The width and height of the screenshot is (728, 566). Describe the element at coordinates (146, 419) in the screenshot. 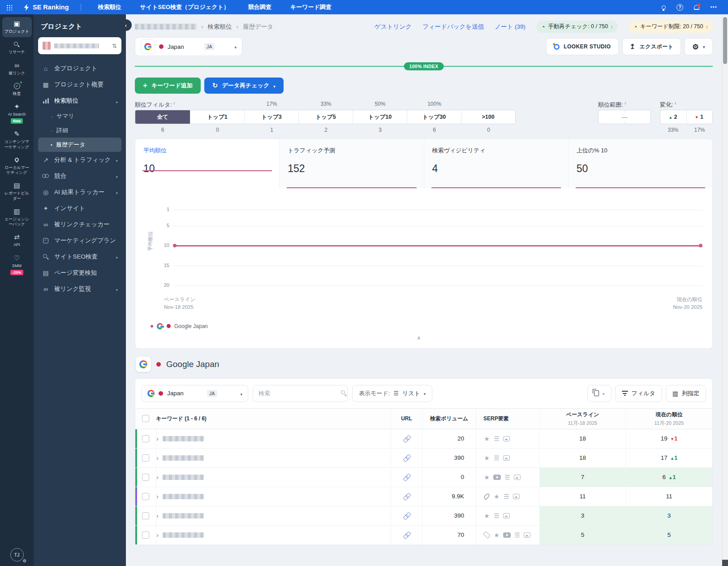

I see `select-all-checkbox` at that location.